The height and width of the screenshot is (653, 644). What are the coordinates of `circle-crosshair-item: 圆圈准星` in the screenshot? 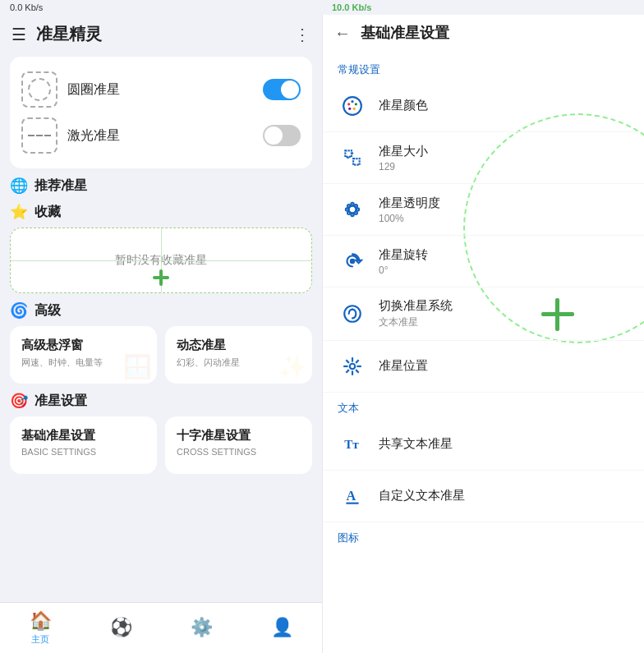 It's located at (161, 90).